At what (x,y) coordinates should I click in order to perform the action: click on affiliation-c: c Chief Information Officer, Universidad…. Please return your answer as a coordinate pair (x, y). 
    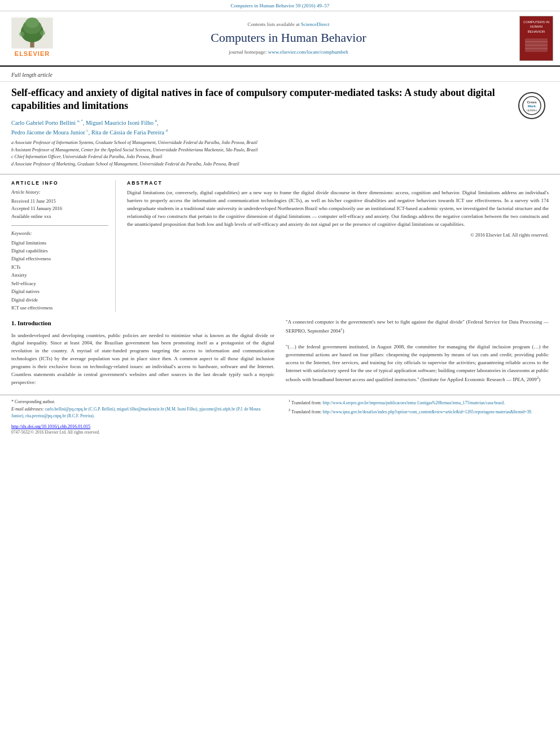
    Looking at the image, I should click on (260, 157).